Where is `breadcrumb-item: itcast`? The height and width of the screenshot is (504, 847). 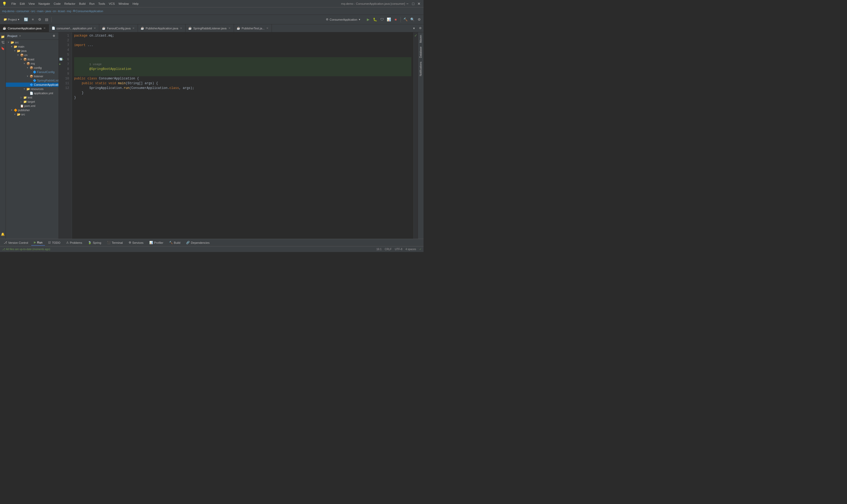 breadcrumb-item: itcast is located at coordinates (61, 11).